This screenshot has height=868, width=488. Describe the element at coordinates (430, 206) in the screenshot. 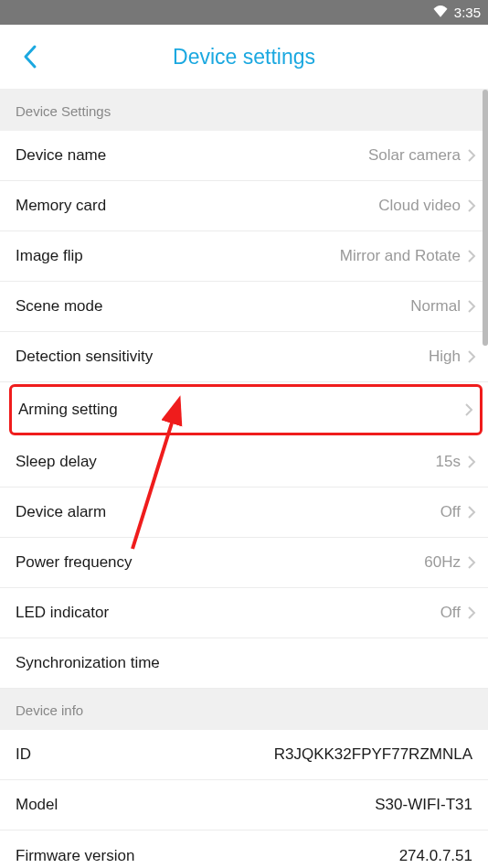

I see `row-right: Cloud video` at that location.